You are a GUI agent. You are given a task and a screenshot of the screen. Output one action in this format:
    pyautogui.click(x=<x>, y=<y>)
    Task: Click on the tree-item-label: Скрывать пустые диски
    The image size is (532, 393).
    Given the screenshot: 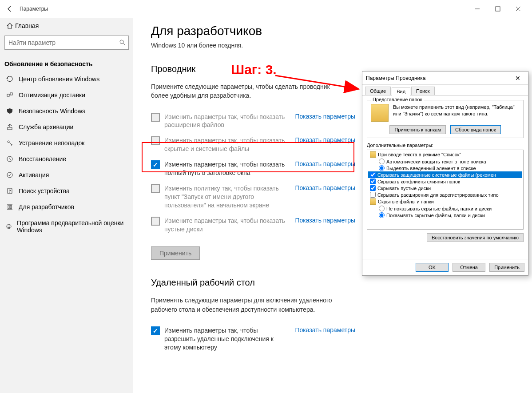 What is the action you would take?
    pyautogui.click(x=404, y=188)
    